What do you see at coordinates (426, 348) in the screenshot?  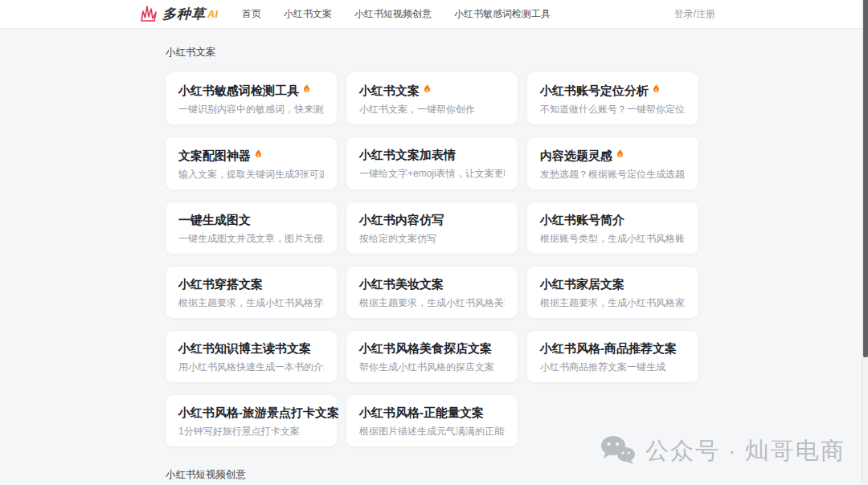 I see `tool-card-title-text: 小红书风格美食探店文案` at bounding box center [426, 348].